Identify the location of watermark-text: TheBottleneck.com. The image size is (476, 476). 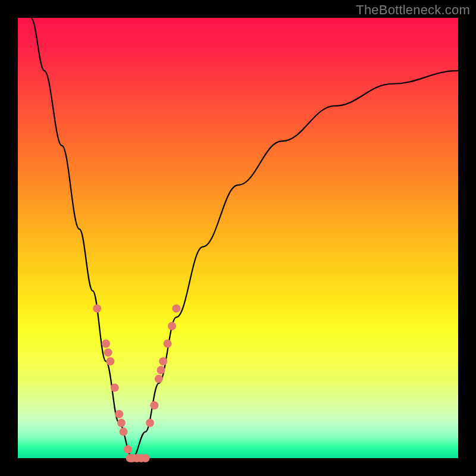
(413, 10).